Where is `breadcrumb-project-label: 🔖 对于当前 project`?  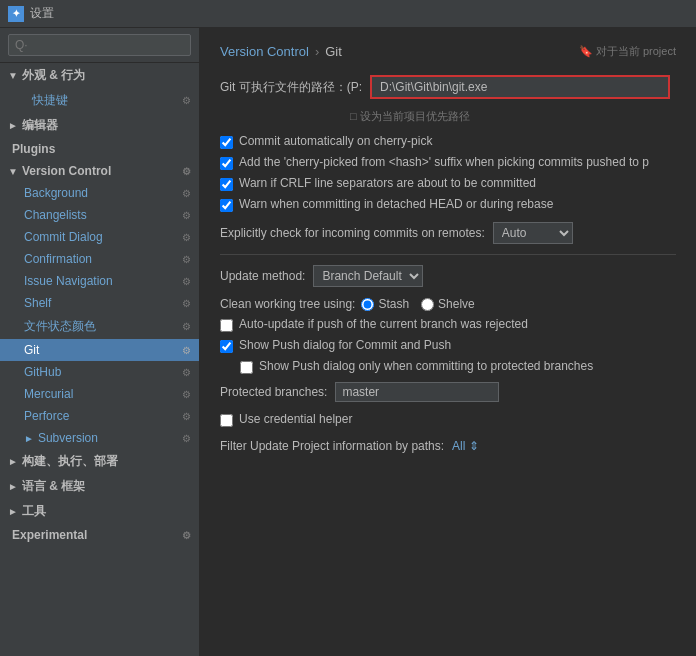
breadcrumb-project-label: 🔖 对于当前 project is located at coordinates (628, 52).